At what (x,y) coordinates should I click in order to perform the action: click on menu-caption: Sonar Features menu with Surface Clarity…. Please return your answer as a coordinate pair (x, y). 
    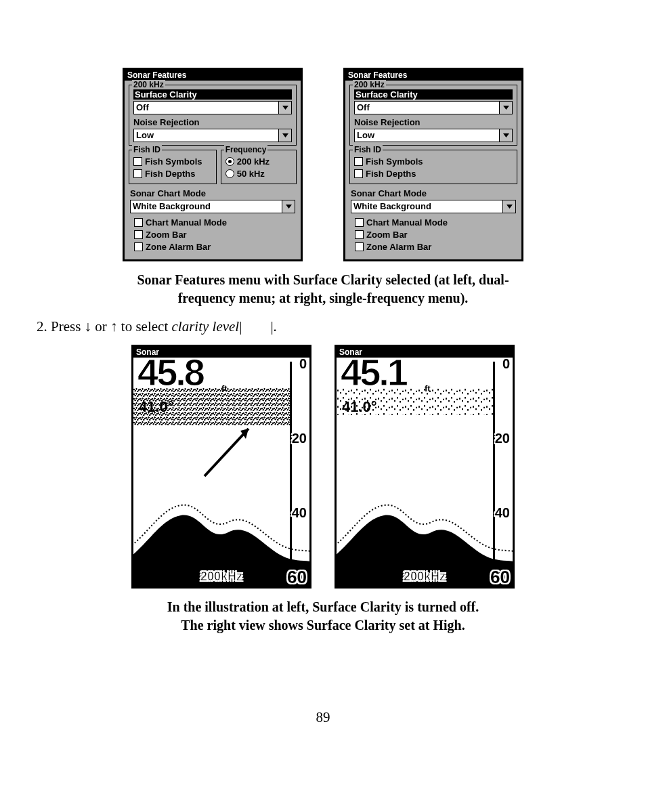
    Looking at the image, I should click on (323, 289).